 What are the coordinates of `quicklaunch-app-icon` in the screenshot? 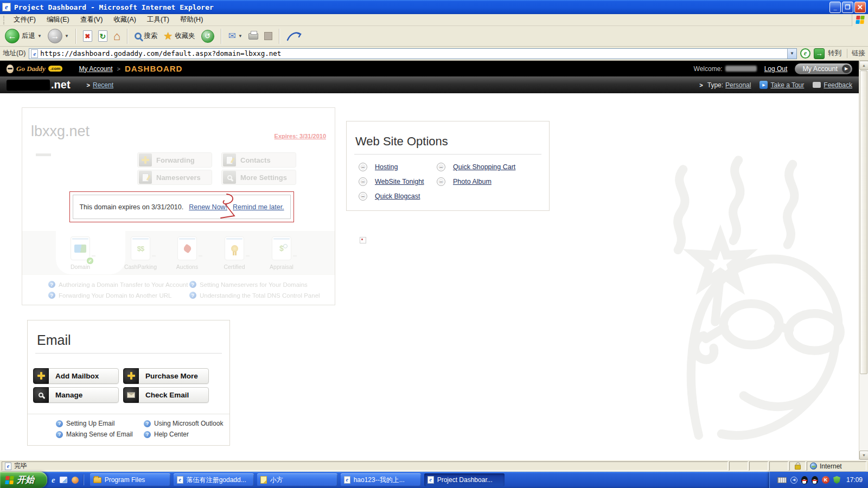 It's located at (75, 480).